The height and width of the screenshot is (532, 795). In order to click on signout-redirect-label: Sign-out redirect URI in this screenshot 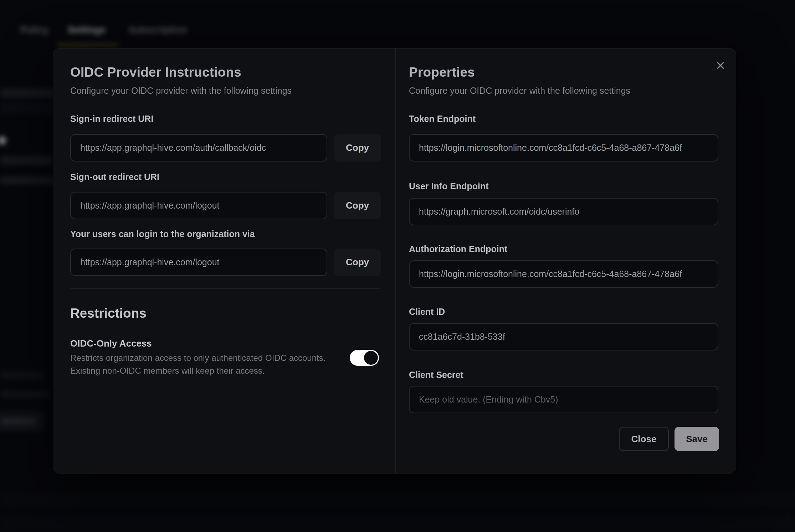, I will do `click(115, 177)`.